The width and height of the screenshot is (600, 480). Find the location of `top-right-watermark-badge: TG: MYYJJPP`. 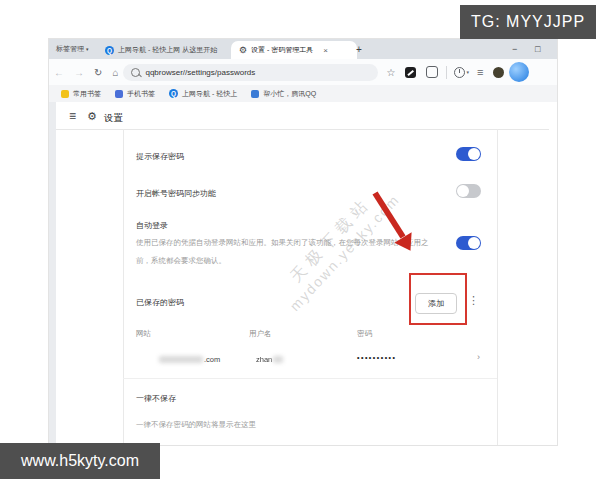

top-right-watermark-badge: TG: MYYJJPP is located at coordinates (528, 22).